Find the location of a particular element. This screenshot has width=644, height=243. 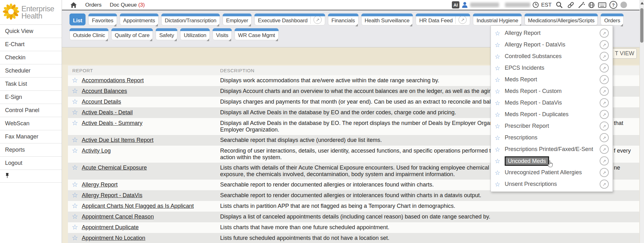

sidebar-item: Control Panel is located at coordinates (31, 111).